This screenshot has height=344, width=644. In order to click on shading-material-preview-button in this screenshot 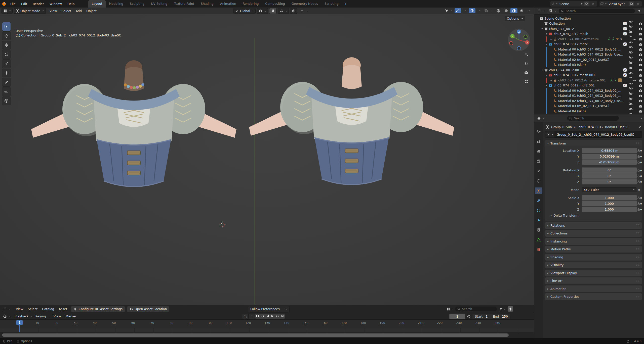, I will do `click(514, 11)`.